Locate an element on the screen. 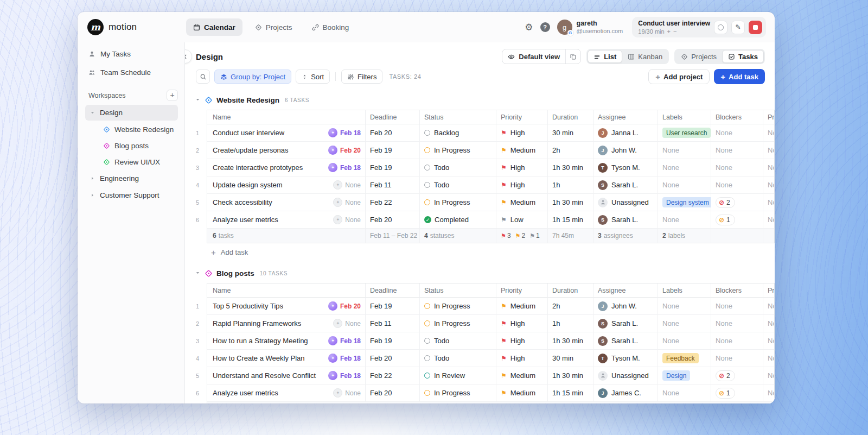 The height and width of the screenshot is (435, 868). sidebar-item-team-schedule: Team Schedule is located at coordinates (131, 72).